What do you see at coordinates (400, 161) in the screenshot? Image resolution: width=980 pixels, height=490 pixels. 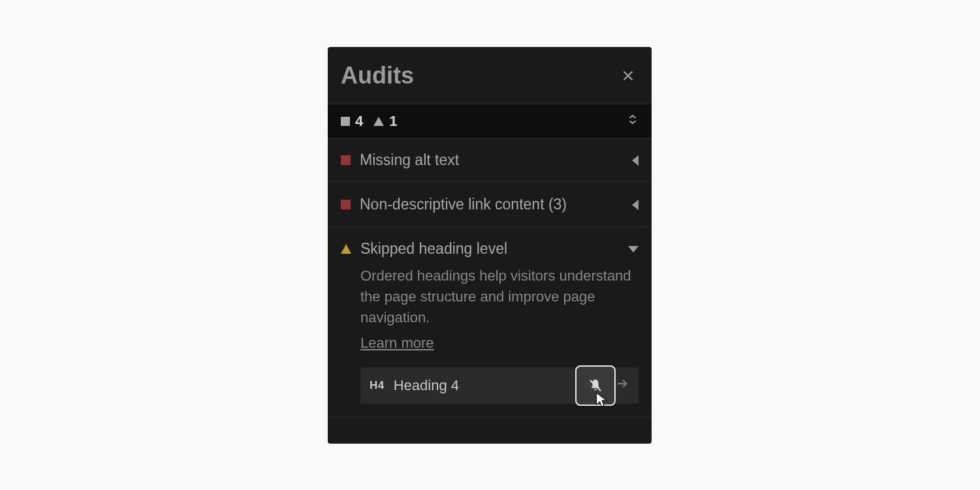 I see `audit-item-left: Missing alt text` at bounding box center [400, 161].